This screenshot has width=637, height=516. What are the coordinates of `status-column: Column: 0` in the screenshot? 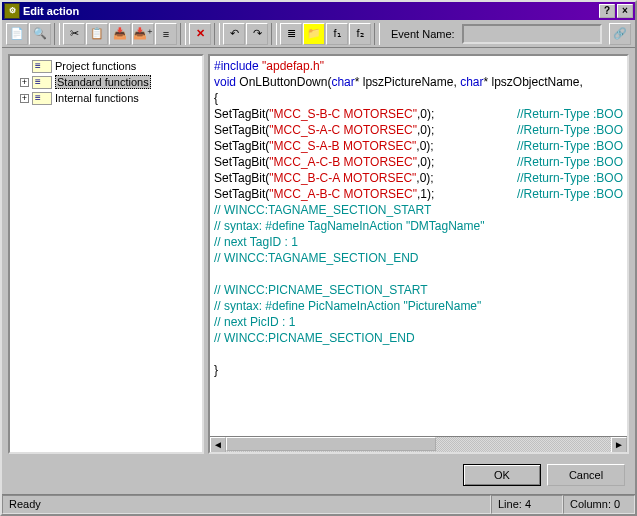 It's located at (599, 504).